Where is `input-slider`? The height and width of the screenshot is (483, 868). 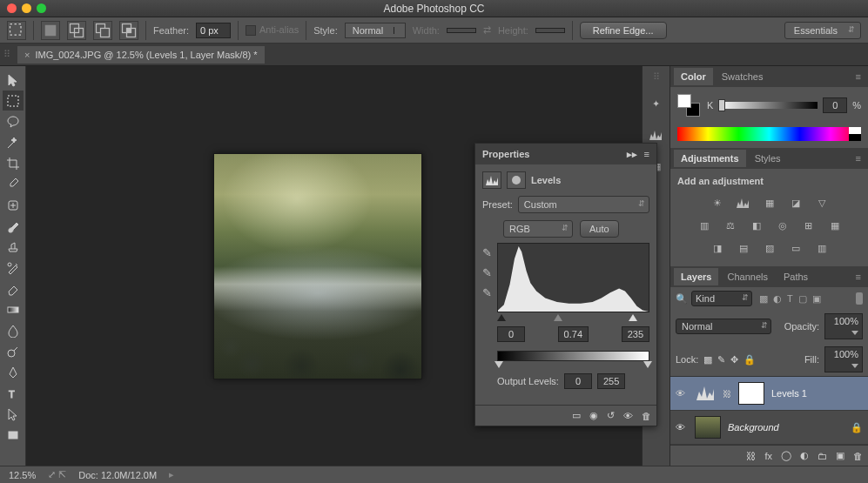 input-slider is located at coordinates (573, 319).